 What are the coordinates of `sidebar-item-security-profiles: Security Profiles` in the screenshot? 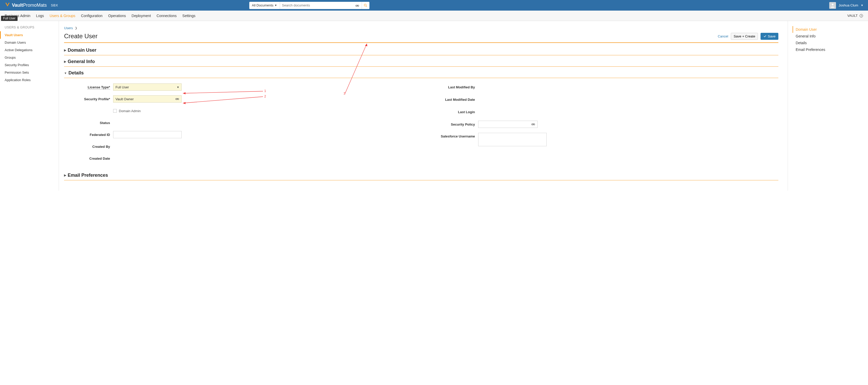 It's located at (29, 65).